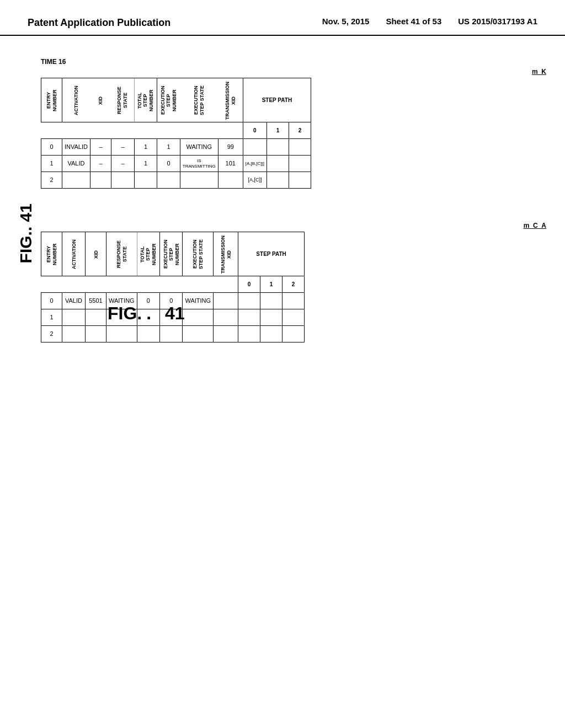  Describe the element at coordinates (295, 72) in the screenshot. I see `left-table-top-labels: m_K` at that location.